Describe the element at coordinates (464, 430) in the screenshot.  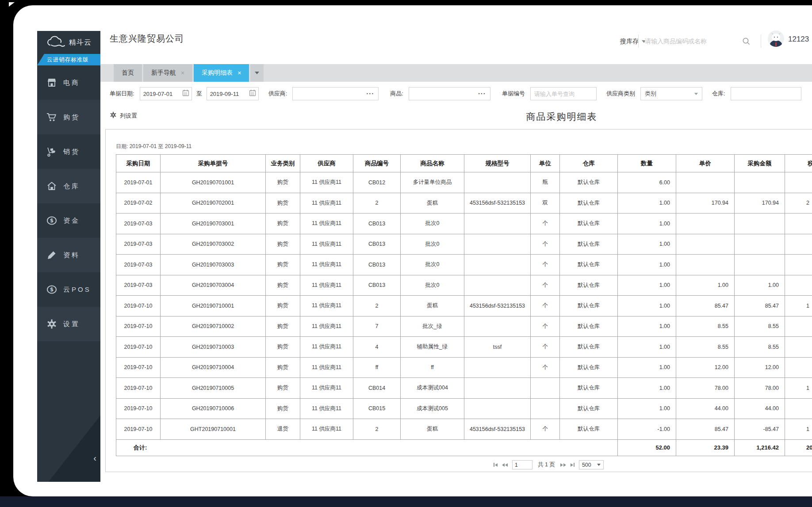
I see `table-row: 2019-07-10GHT20190710001退货11 供应商112蛋糕453…` at that location.